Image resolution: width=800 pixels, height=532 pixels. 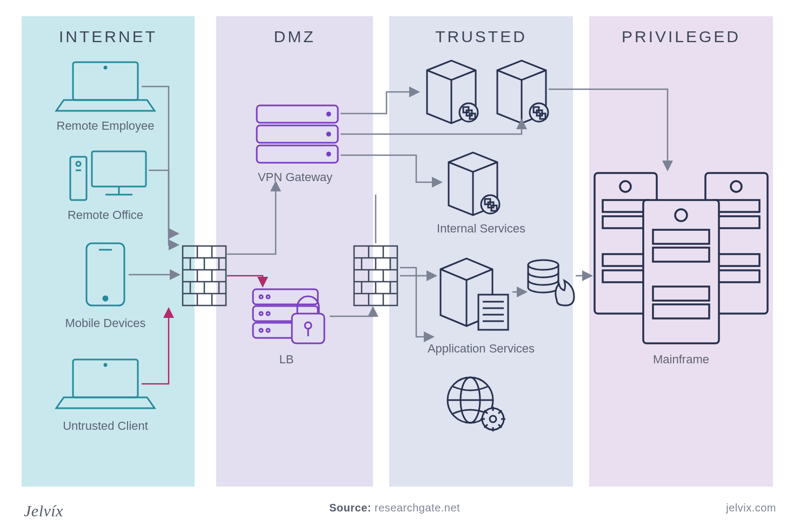 What do you see at coordinates (105, 426) in the screenshot?
I see `untrusted-client-label: Untrusted Client` at bounding box center [105, 426].